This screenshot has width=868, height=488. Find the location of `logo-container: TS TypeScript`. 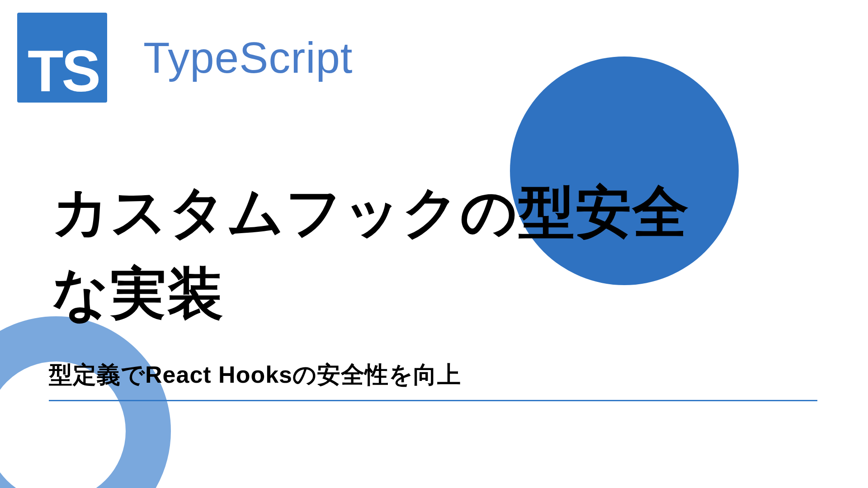

logo-container: TS TypeScript is located at coordinates (185, 58).